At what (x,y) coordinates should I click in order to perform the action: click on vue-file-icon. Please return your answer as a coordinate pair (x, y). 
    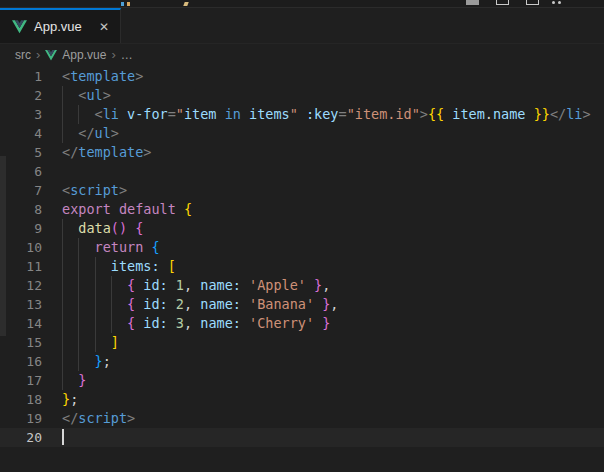
    Looking at the image, I should click on (20, 27).